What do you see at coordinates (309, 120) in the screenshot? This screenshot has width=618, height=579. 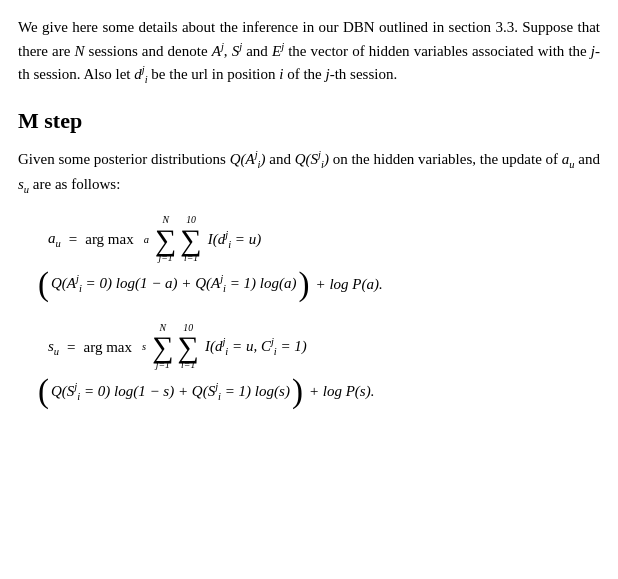 I see `m-step-title: M step` at bounding box center [309, 120].